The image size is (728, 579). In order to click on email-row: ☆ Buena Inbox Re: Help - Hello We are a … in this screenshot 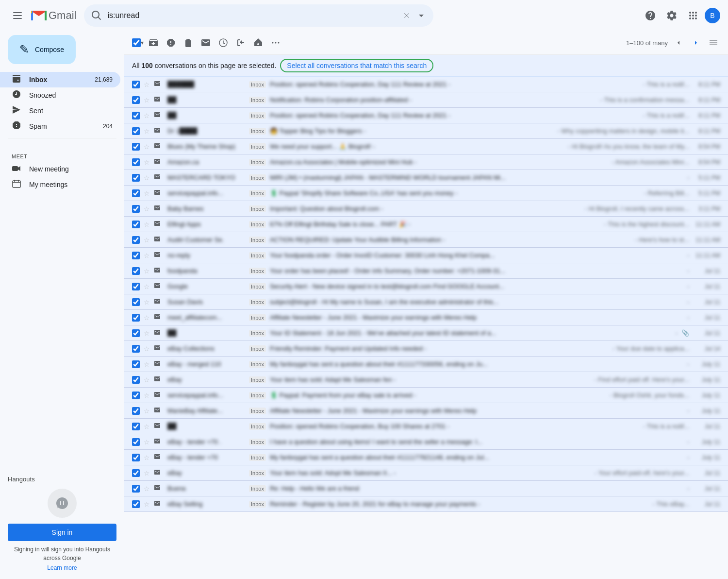, I will do `click(426, 489)`.